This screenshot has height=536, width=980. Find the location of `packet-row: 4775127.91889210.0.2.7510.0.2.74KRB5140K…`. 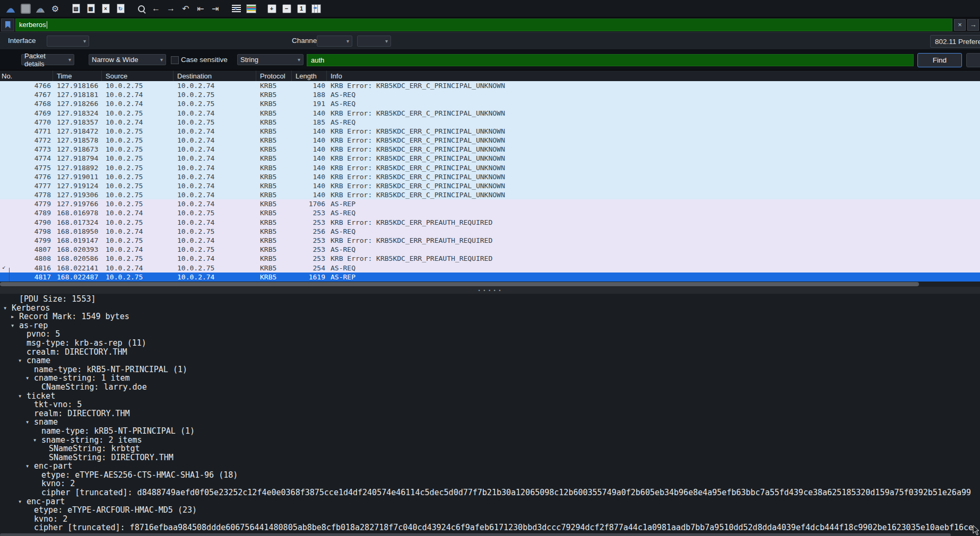

packet-row: 4775127.91889210.0.2.7510.0.2.74KRB5140K… is located at coordinates (490, 168).